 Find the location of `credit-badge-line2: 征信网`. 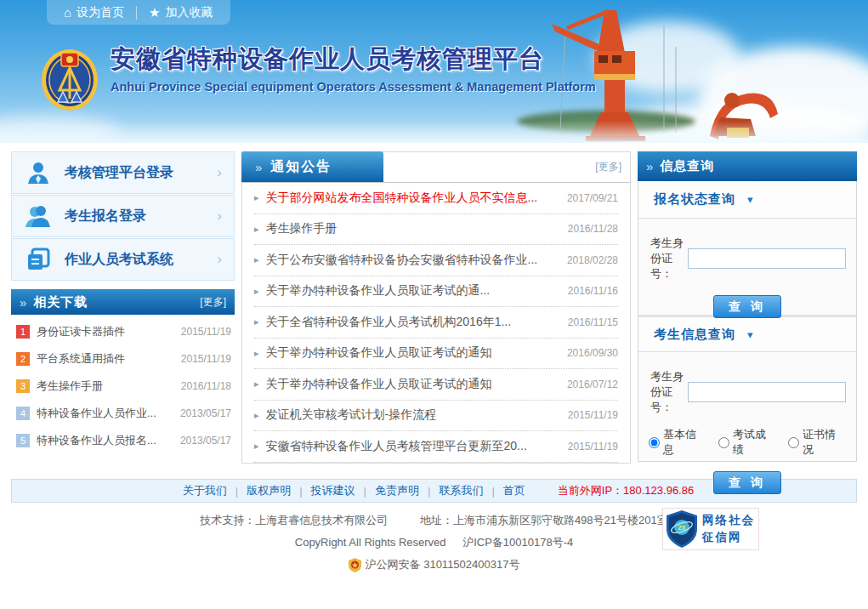

credit-badge-line2: 征信网 is located at coordinates (723, 538).